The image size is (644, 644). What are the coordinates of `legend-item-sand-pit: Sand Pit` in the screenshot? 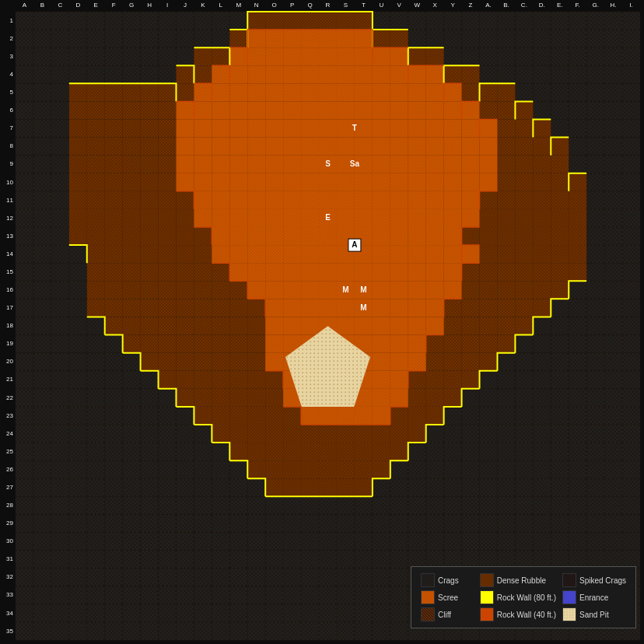 It's located at (594, 614).